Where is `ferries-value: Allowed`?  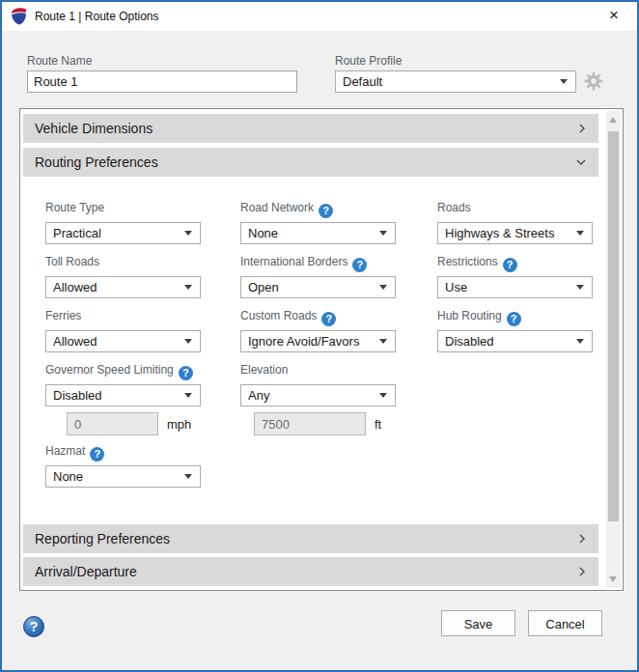
ferries-value: Allowed is located at coordinates (75, 342).